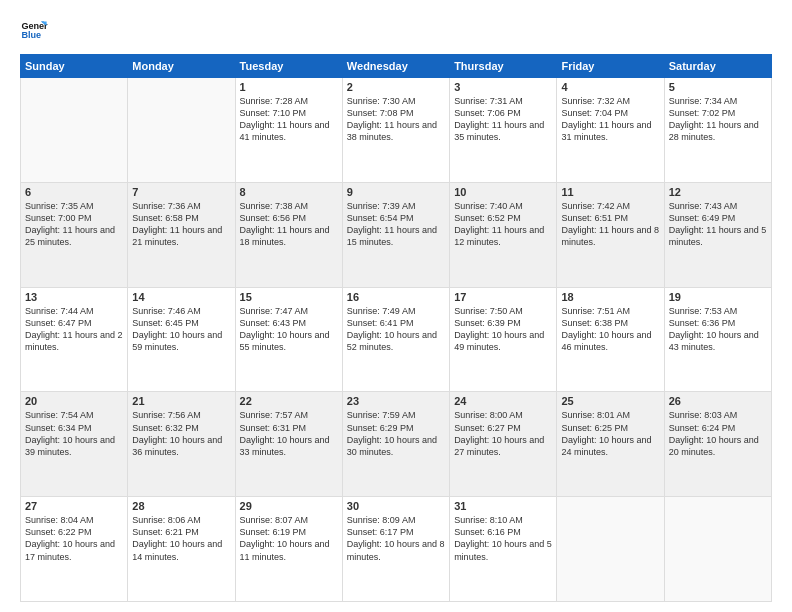 This screenshot has height=612, width=792. Describe the element at coordinates (289, 297) in the screenshot. I see `day-number: 15` at that location.